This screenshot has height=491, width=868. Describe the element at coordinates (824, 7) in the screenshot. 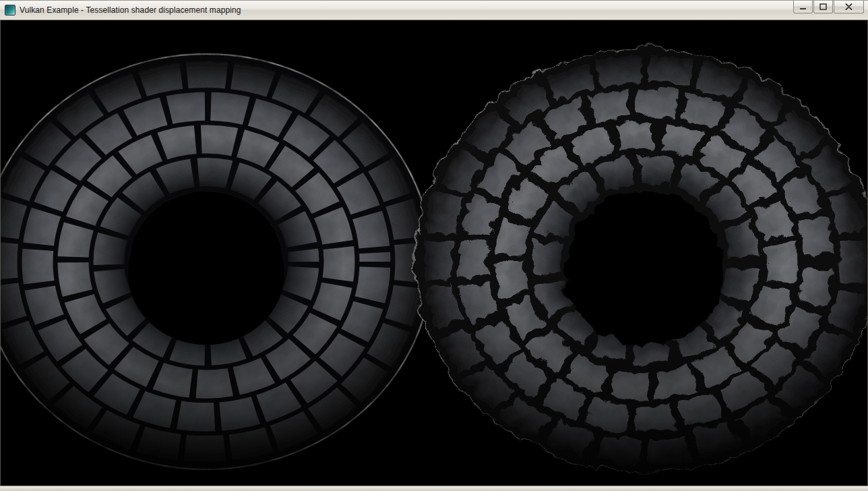

I see `maximize-icon` at that location.